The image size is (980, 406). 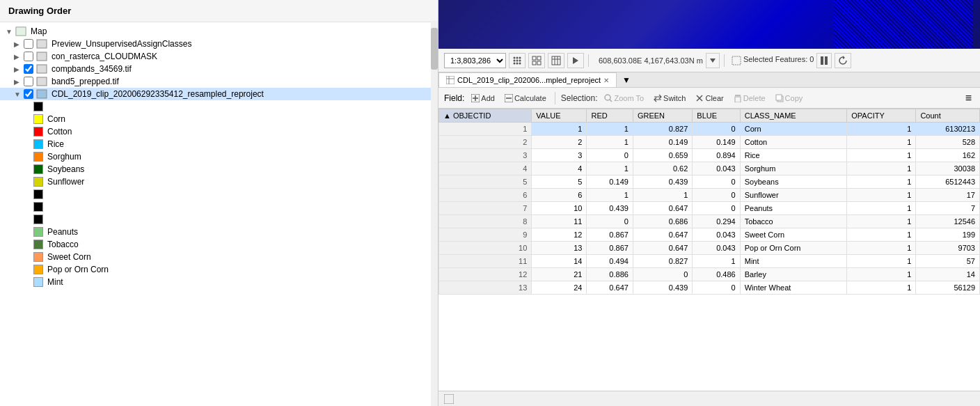 I want to click on scale-select: 1:3,803,286, so click(x=475, y=61).